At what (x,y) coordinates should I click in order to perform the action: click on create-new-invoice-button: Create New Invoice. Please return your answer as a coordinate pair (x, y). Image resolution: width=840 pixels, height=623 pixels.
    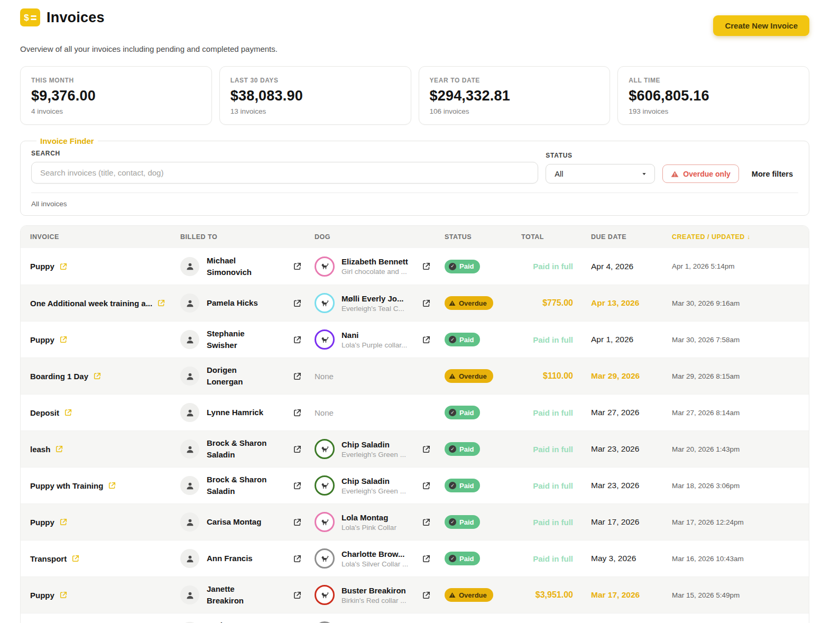
    Looking at the image, I should click on (761, 25).